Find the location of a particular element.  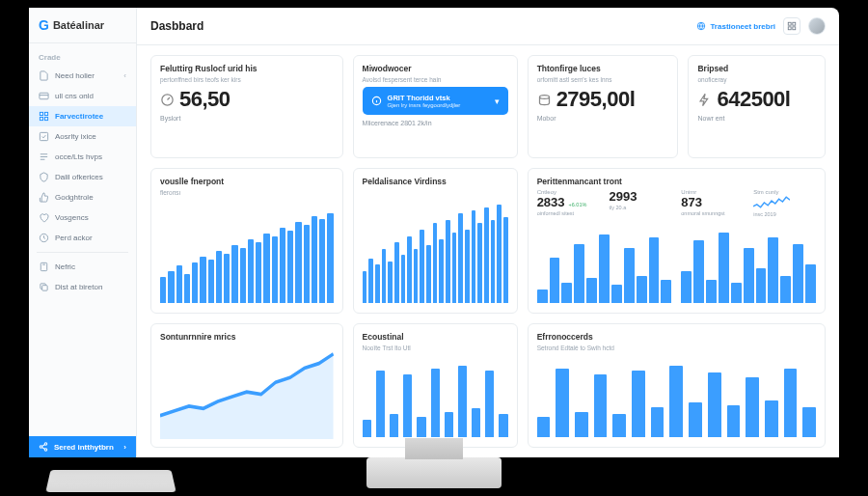

stats-card: Perittenmancant tront Cntleoy 2833 +6.01… is located at coordinates (677, 240).